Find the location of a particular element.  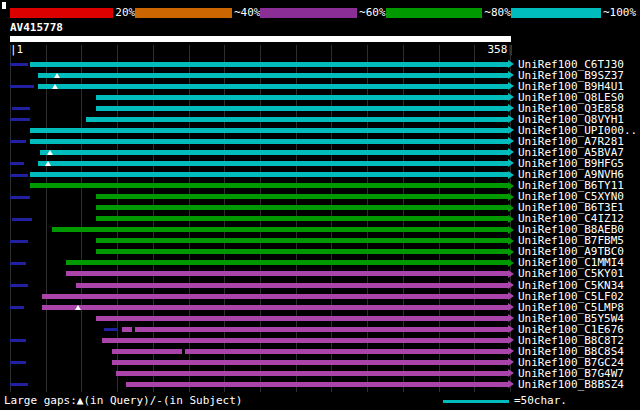

scale-segment-label: ~100% is located at coordinates (618, 13).